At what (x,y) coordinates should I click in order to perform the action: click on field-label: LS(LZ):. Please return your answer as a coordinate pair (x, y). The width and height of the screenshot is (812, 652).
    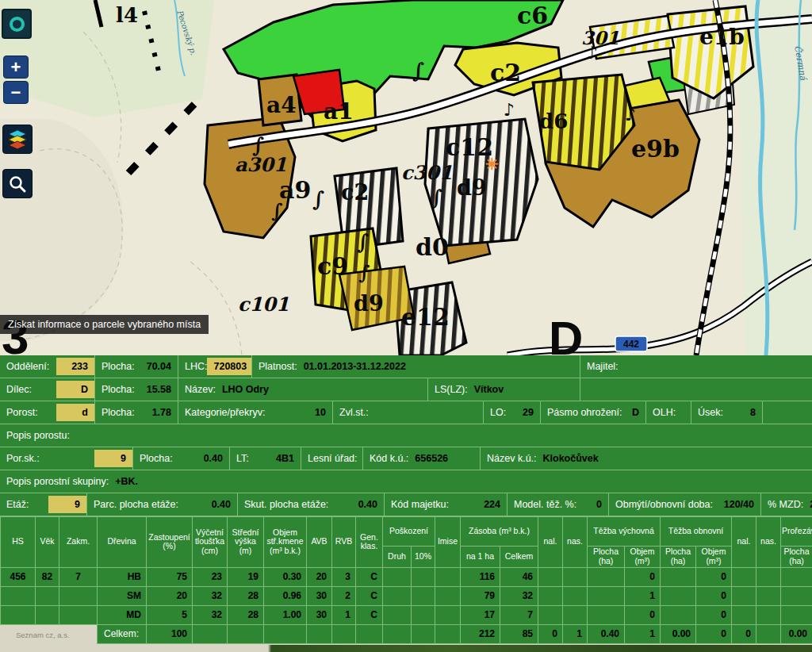
    Looking at the image, I should click on (451, 389).